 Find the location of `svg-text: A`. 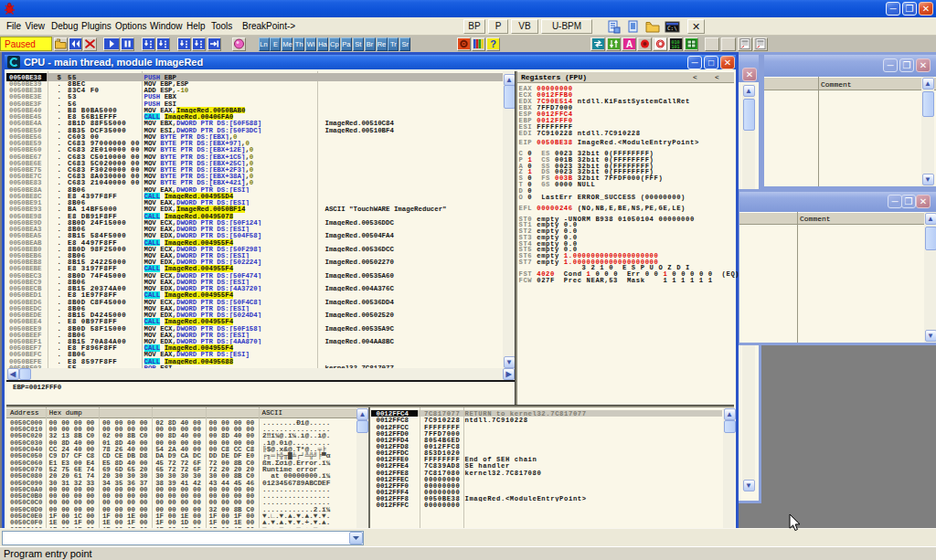

svg-text: A is located at coordinates (629, 44).